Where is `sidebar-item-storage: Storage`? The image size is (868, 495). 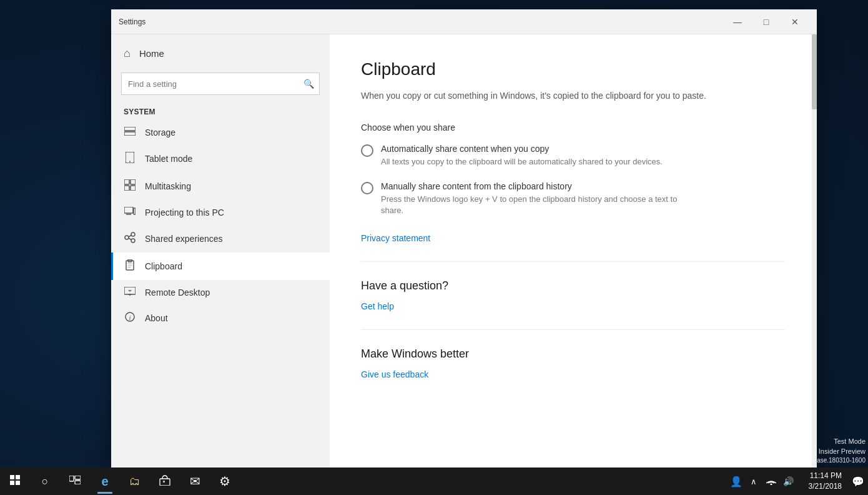
sidebar-item-storage: Storage is located at coordinates (220, 132).